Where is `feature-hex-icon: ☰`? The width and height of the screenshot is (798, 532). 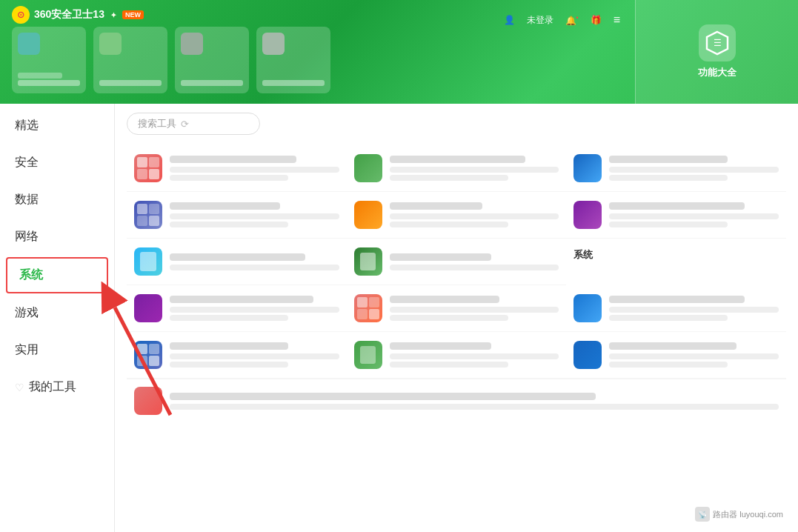 feature-hex-icon: ☰ is located at coordinates (717, 43).